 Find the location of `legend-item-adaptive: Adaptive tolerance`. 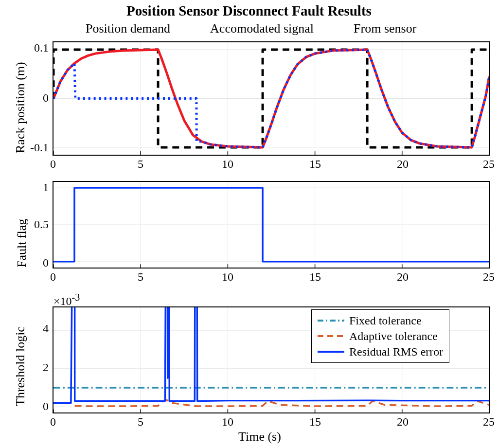

legend-item-adaptive: Adaptive tolerance is located at coordinates (380, 336).